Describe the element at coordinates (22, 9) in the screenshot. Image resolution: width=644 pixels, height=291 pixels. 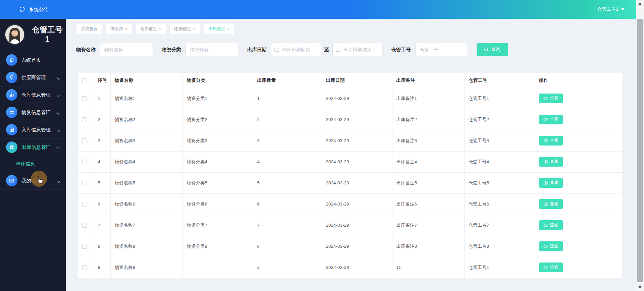
I see `announcement-icon` at that location.